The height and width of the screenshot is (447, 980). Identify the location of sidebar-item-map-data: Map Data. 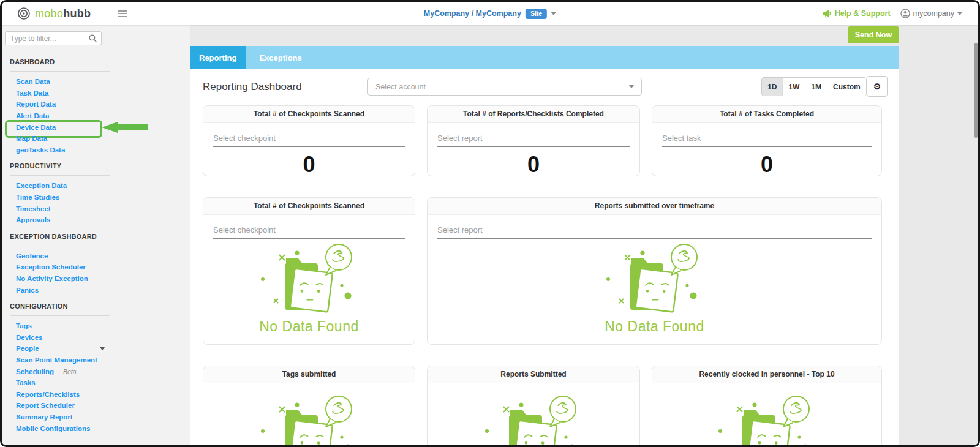
(96, 138).